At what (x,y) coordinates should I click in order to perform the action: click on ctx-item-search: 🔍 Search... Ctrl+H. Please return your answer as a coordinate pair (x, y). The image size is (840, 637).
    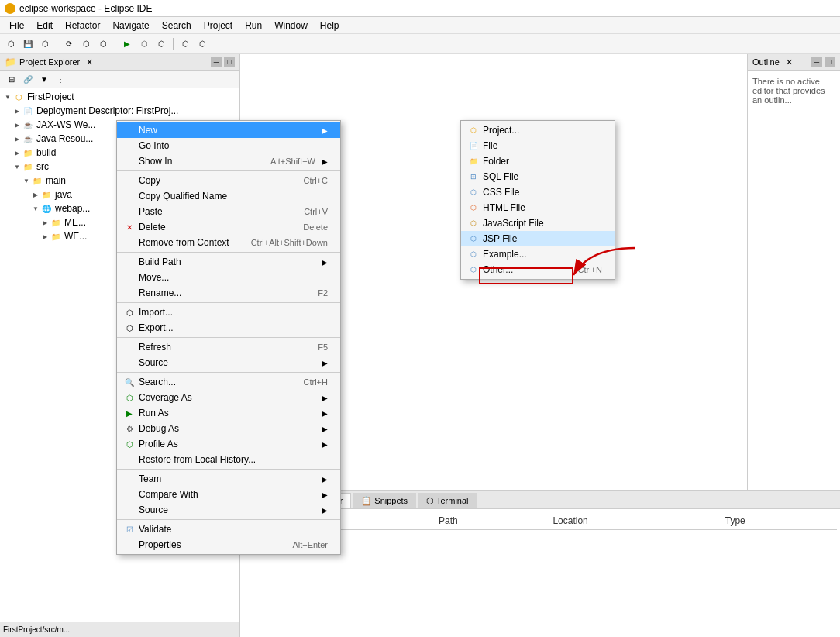
    Looking at the image, I should click on (229, 382).